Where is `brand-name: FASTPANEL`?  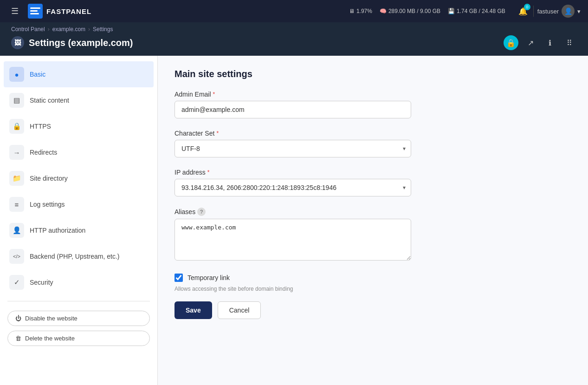
brand-name: FASTPANEL is located at coordinates (69, 11).